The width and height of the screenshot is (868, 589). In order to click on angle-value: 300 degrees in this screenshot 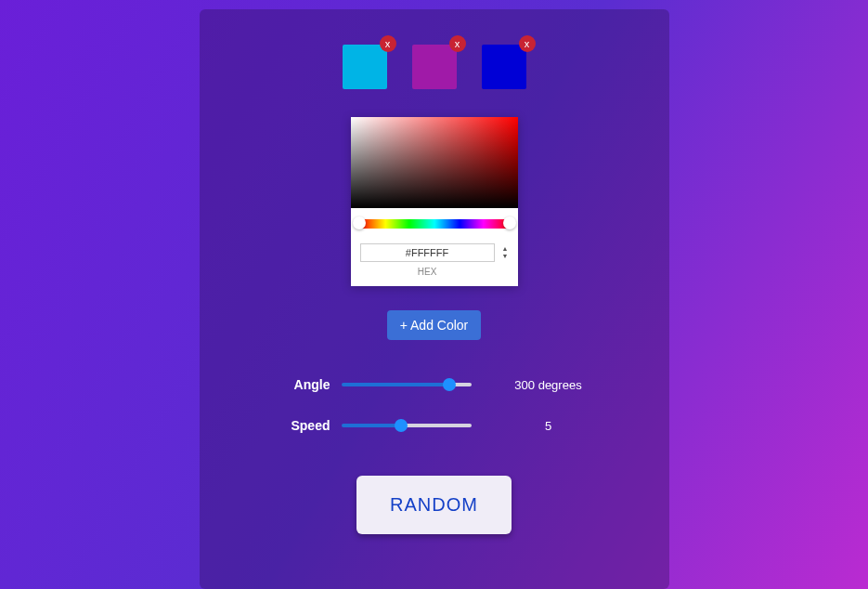, I will do `click(549, 385)`.